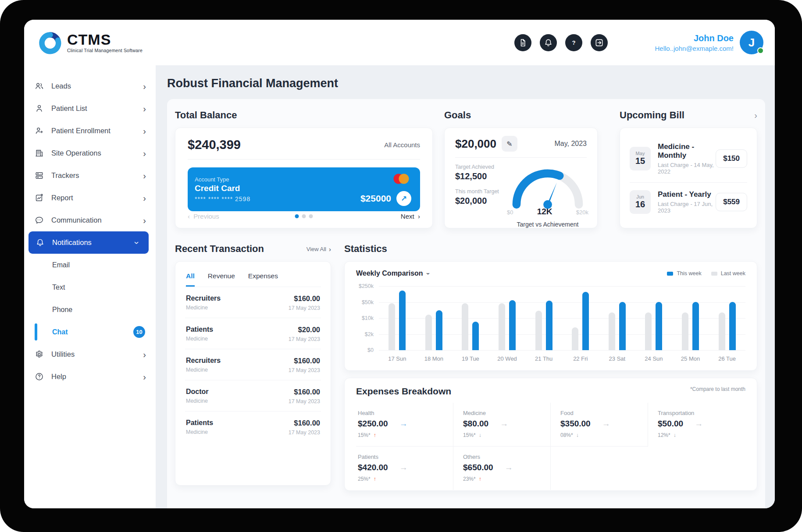 This screenshot has height=532, width=802. I want to click on sidebar-item-notifications: Notifications ›, so click(89, 243).